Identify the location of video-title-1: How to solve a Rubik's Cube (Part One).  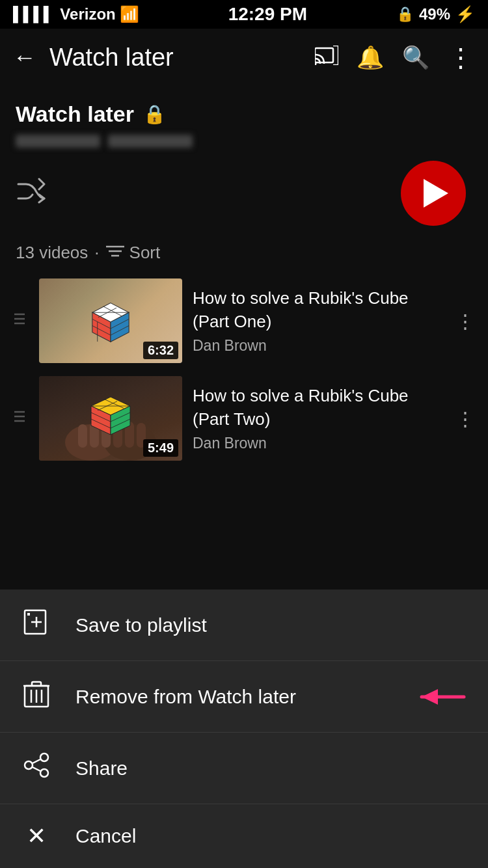
(318, 310).